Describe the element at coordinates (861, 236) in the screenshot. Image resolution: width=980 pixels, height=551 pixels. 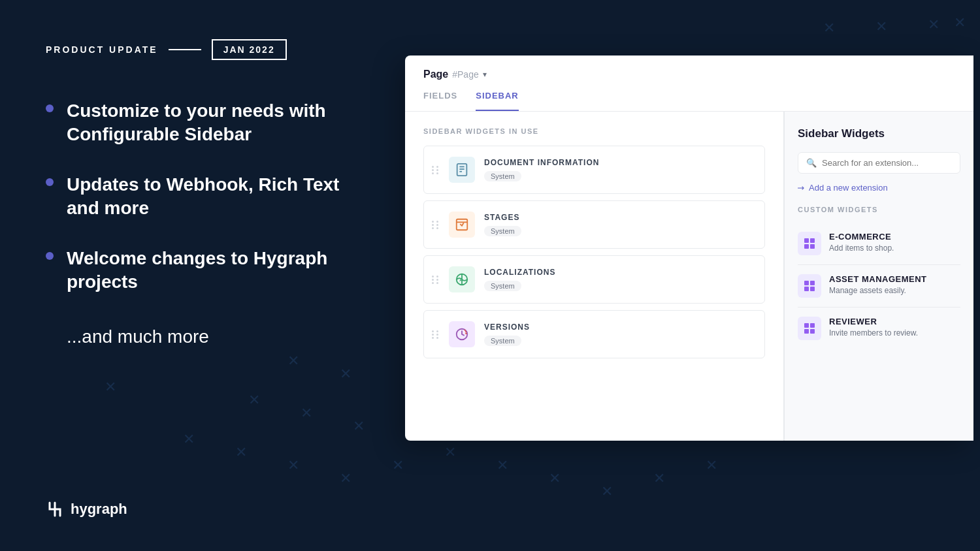
I see `custom-widget-name: E-COMMERCE` at that location.